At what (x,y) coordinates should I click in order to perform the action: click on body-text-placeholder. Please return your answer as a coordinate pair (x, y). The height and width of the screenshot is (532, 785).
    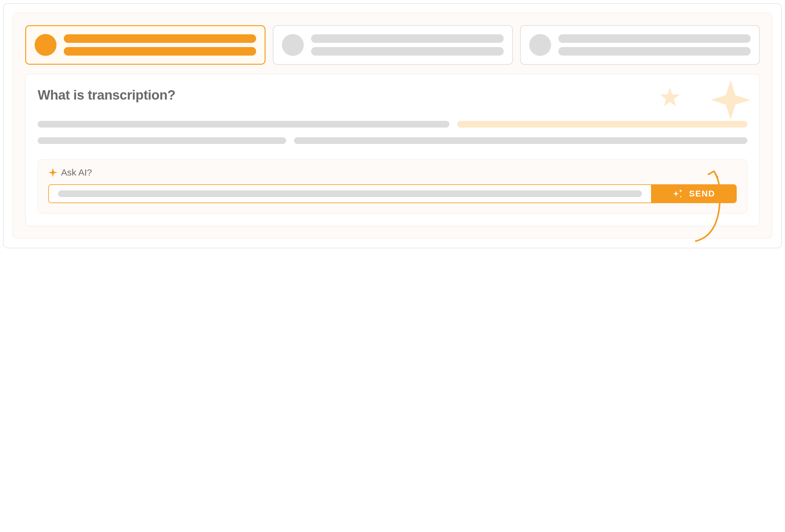
    Looking at the image, I should click on (392, 132).